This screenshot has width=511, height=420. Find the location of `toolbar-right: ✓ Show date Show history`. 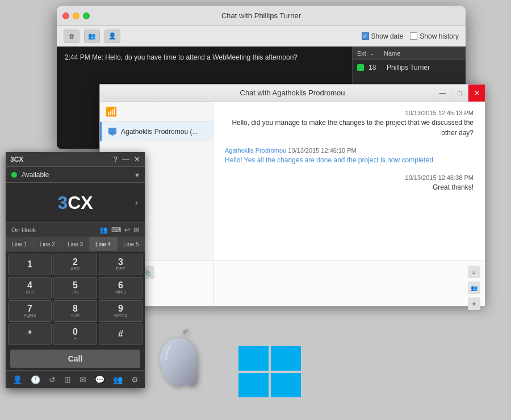

toolbar-right: ✓ Show date Show history is located at coordinates (410, 36).